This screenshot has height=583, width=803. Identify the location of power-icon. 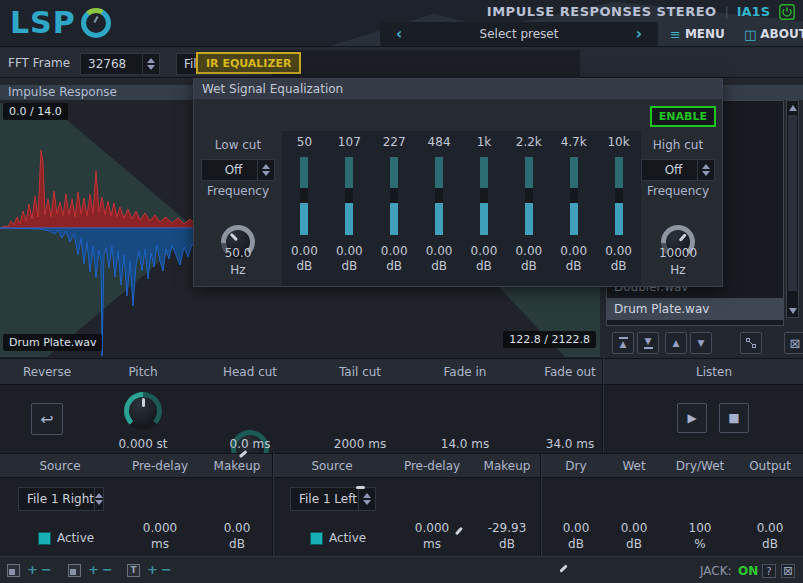
(787, 12).